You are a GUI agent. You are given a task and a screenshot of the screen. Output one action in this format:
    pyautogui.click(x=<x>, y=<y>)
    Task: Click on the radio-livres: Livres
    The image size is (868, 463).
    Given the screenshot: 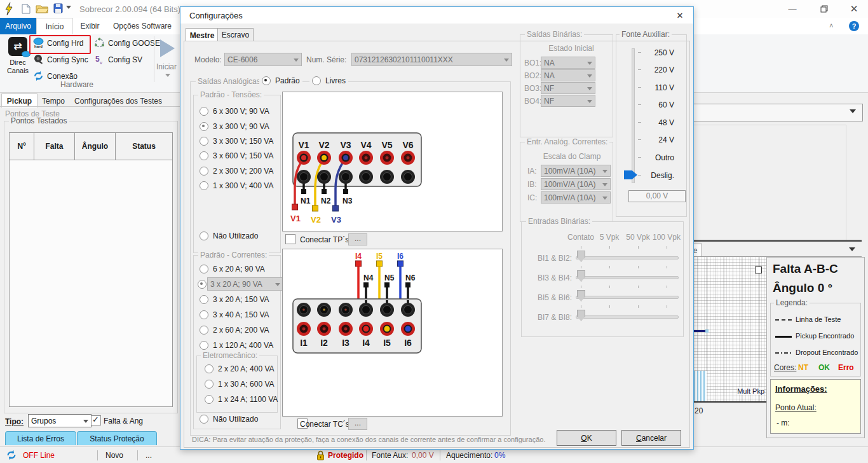 What is the action you would take?
    pyautogui.click(x=329, y=81)
    